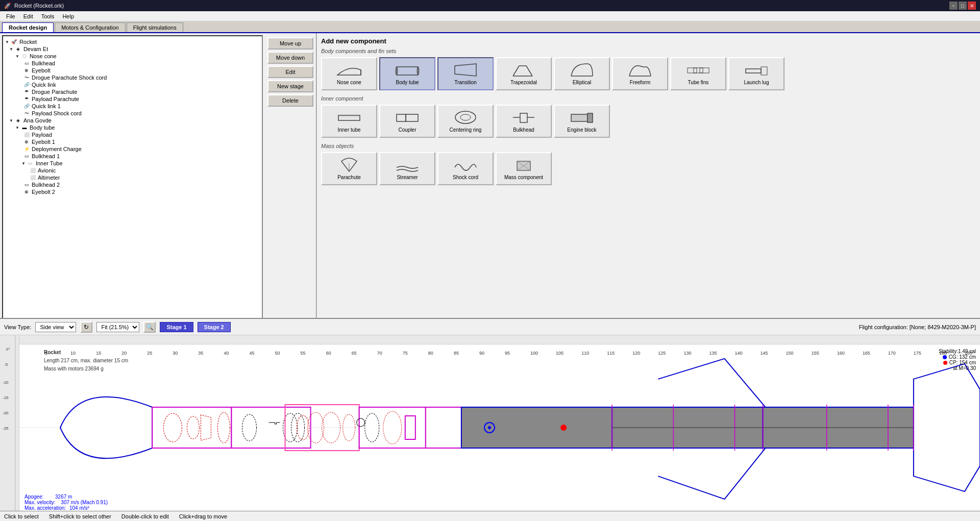  Describe the element at coordinates (290, 58) in the screenshot. I see `move-down-button: Move down` at that location.